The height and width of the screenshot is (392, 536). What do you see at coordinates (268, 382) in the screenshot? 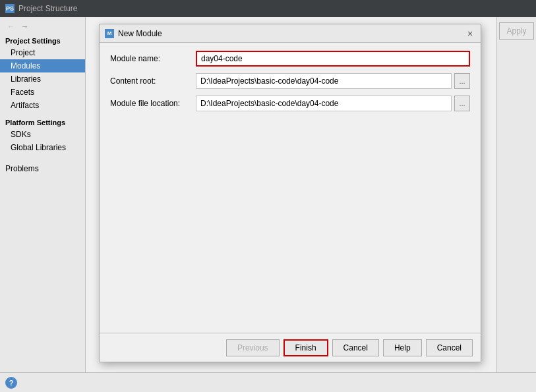
I see `bottom-bar: ?` at bounding box center [268, 382].